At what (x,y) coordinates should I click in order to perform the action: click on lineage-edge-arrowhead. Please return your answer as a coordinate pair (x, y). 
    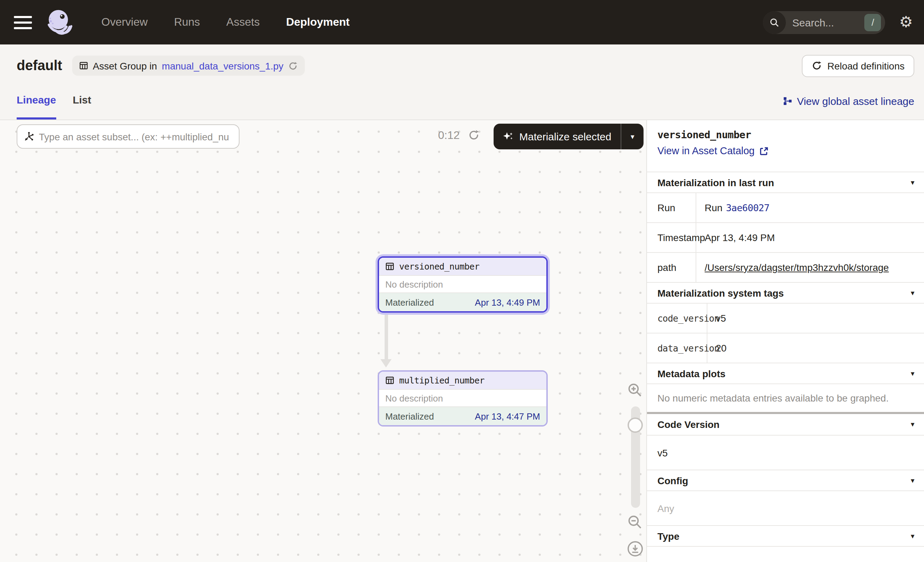
    Looking at the image, I should click on (386, 363).